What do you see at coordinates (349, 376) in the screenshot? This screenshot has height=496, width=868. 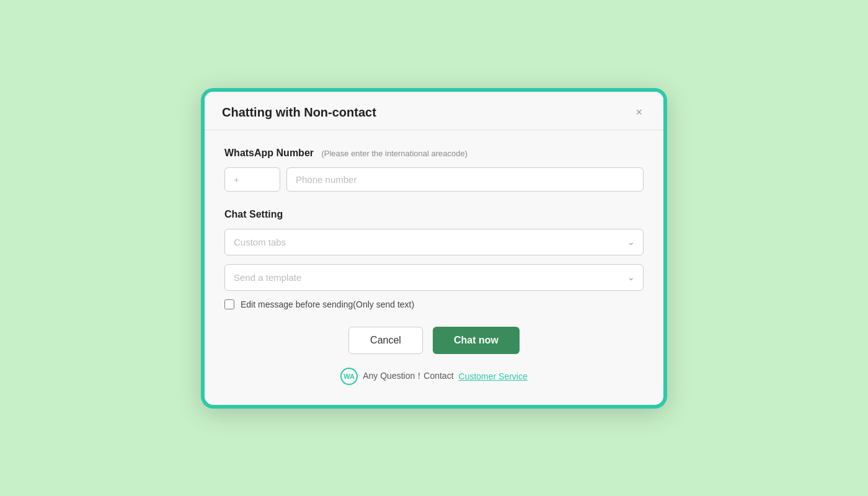 I see `wa-icon: WA` at bounding box center [349, 376].